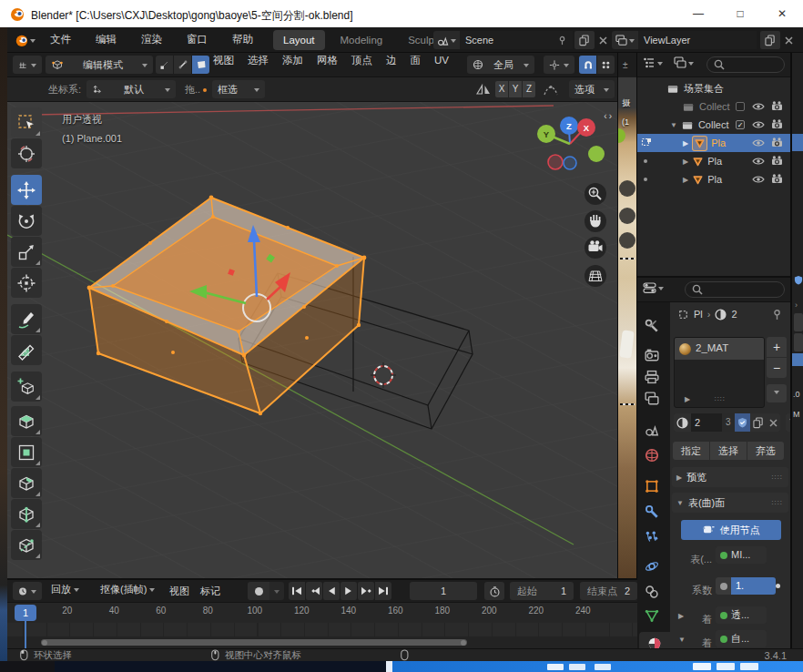 The width and height of the screenshot is (803, 672). I want to click on viewlayer-type-button, so click(625, 40).